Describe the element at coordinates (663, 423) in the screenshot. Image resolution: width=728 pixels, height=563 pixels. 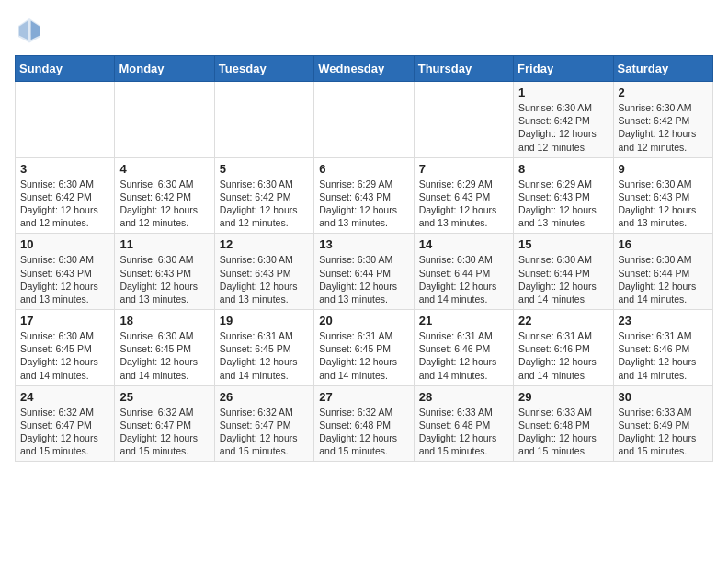
I see `calendar-day-cell: 30Sunrise: 6:33 AM Sunset: 6:49 PM Dayli…` at that location.